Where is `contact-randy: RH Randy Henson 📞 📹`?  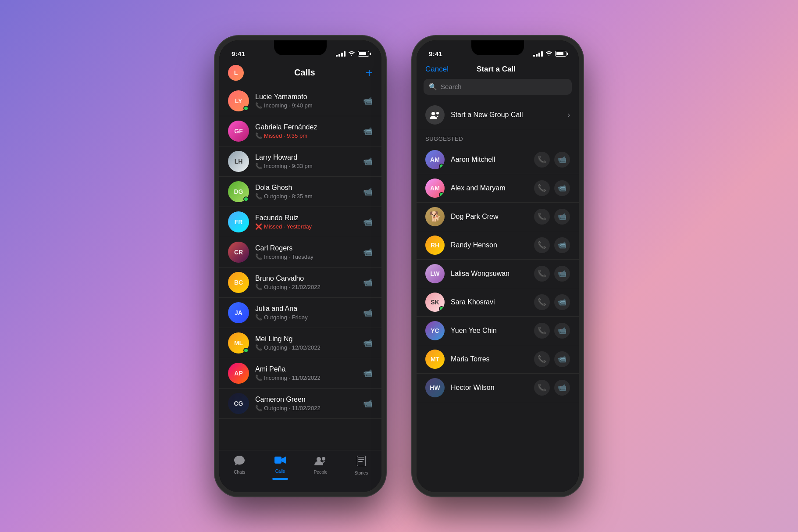
contact-randy: RH Randy Henson 📞 📹 is located at coordinates (498, 246).